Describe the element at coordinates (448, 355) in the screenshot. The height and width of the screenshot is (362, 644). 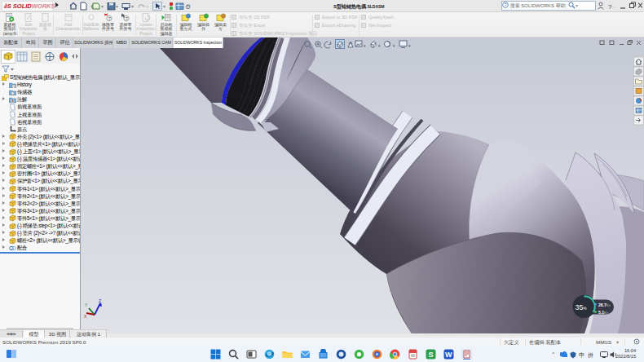
I see `svg-text: W` at that location.